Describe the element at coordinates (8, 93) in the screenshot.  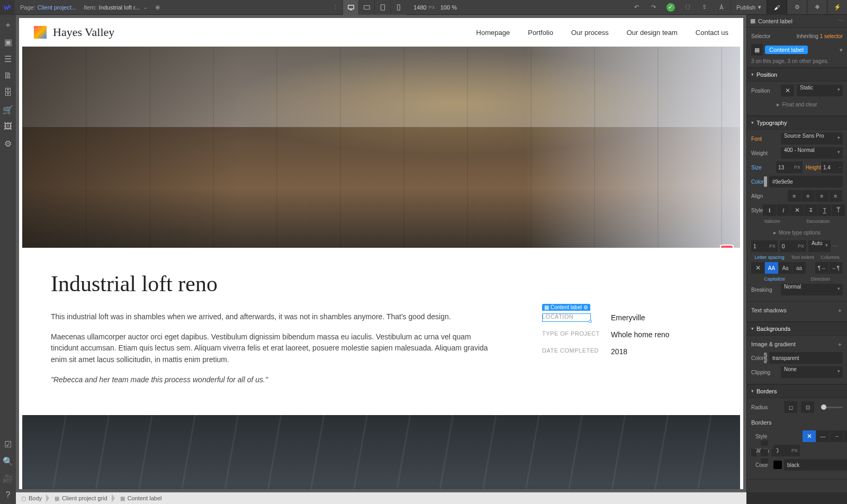
I see `cms-icon: 🗄` at that location.